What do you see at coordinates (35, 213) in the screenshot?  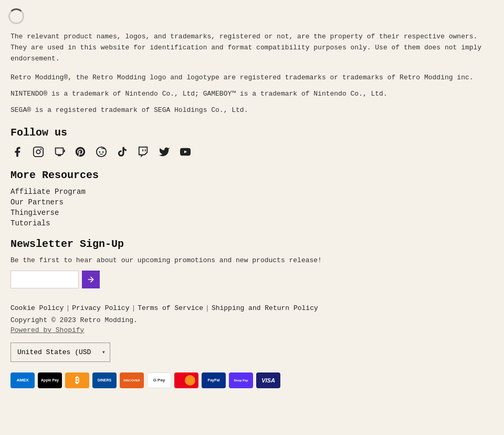 I see `thingiverse-link: Thingiverse` at bounding box center [35, 213].